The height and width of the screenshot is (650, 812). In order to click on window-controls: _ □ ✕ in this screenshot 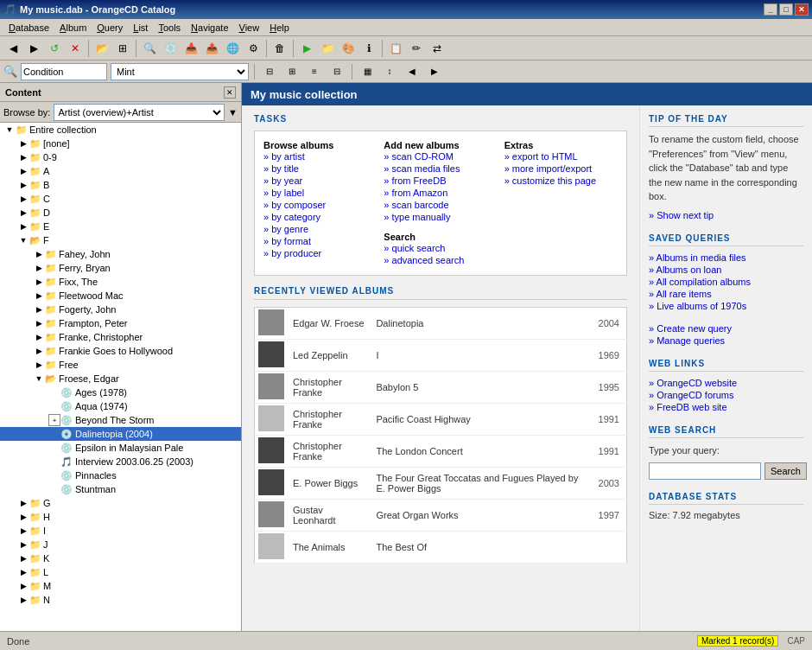, I will do `click(786, 10)`.